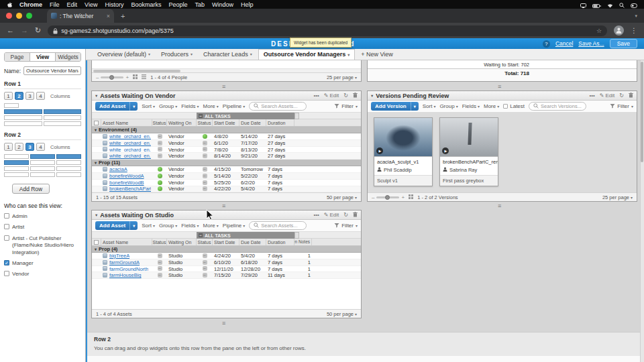 Image resolution: width=644 pixels, height=362 pixels. Describe the element at coordinates (227, 156) in the screenshot. I see `table-row: white_orchard_en...–Vendor–8/14/209/21/2…` at that location.